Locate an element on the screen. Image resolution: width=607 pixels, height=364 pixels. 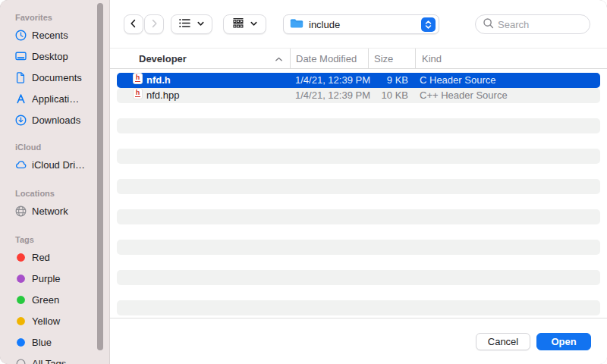
sidebar-item-label: Red is located at coordinates (41, 258).